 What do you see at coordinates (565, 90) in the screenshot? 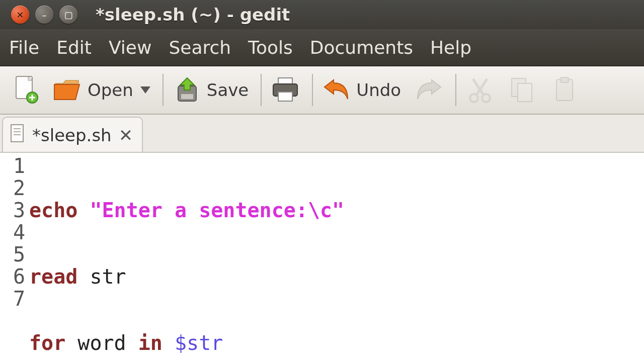
I see `paste-button` at bounding box center [565, 90].